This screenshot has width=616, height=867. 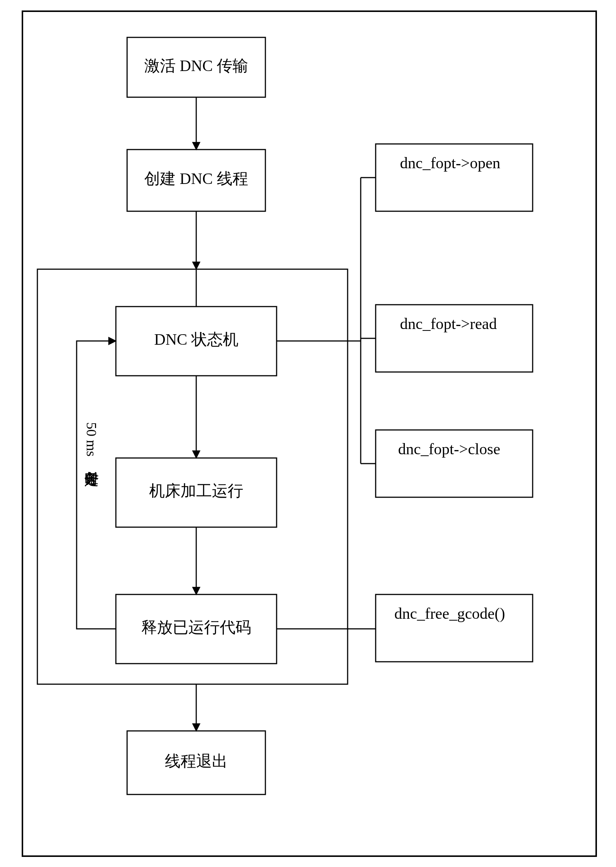 I want to click on node-activate-label: 激活 DNC 传输, so click(x=196, y=66).